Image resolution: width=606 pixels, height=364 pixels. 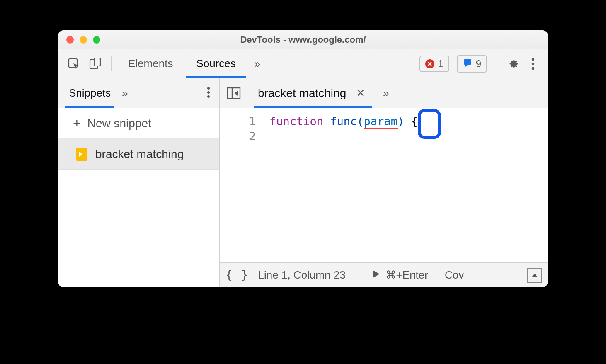 I want to click on inspect-element-icon, so click(x=74, y=64).